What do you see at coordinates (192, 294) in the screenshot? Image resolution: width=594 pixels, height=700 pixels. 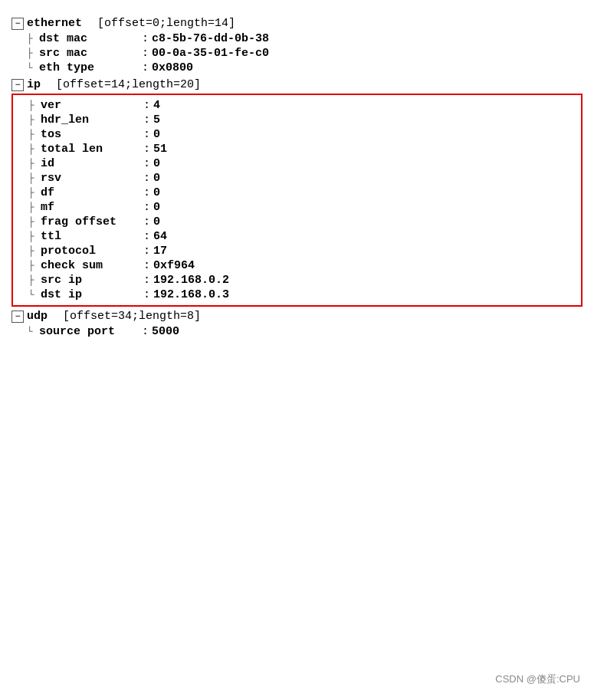 I see `field-value: 192.168.0.3` at bounding box center [192, 294].